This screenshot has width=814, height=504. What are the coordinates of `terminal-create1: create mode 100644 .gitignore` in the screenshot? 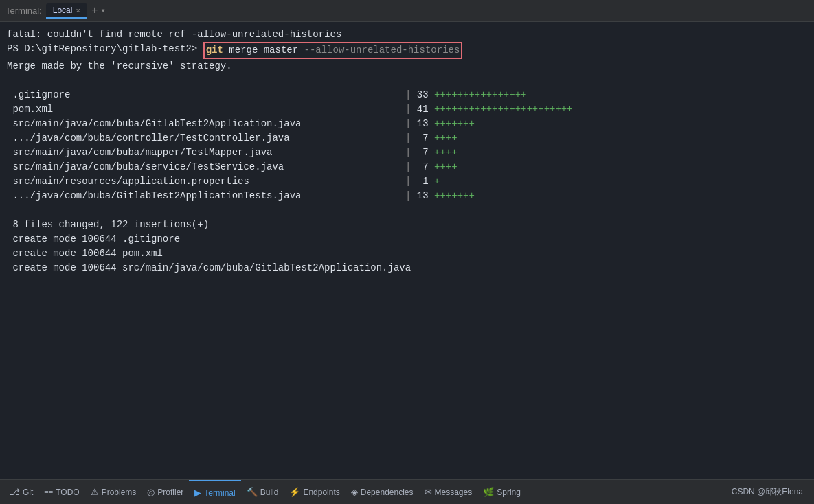 It's located at (407, 239).